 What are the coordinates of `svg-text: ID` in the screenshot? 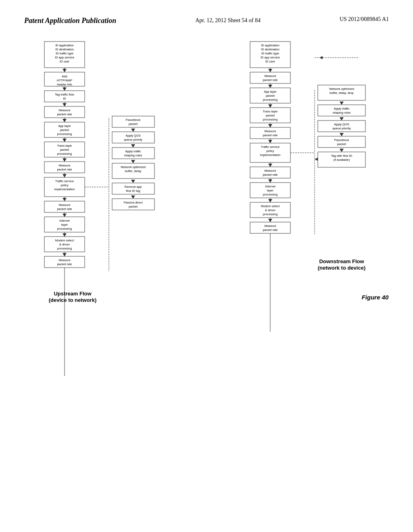 It's located at (65, 98).